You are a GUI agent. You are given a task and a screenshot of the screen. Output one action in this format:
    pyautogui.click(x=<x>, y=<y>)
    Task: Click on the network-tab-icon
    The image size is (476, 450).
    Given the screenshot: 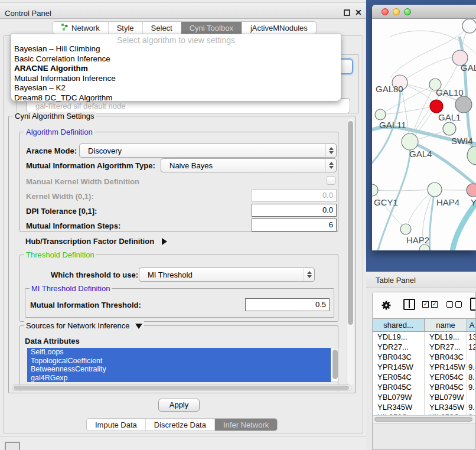 What is the action you would take?
    pyautogui.click(x=65, y=28)
    